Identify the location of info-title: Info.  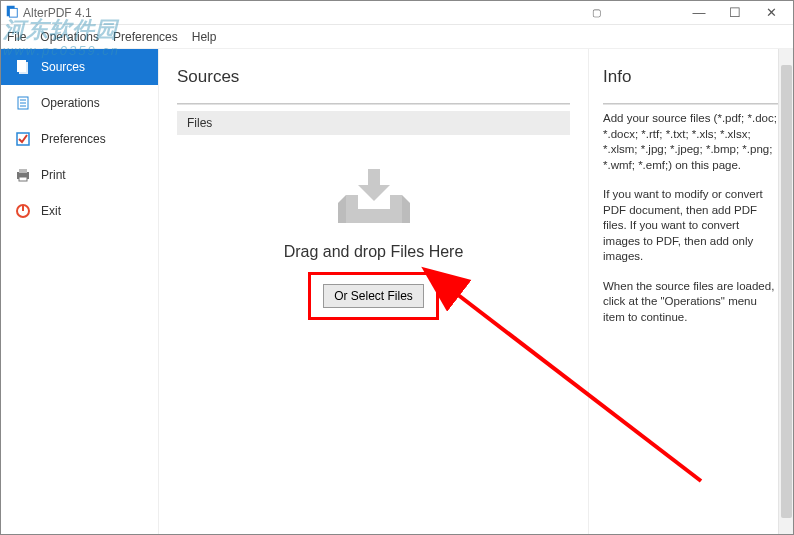
(691, 77).